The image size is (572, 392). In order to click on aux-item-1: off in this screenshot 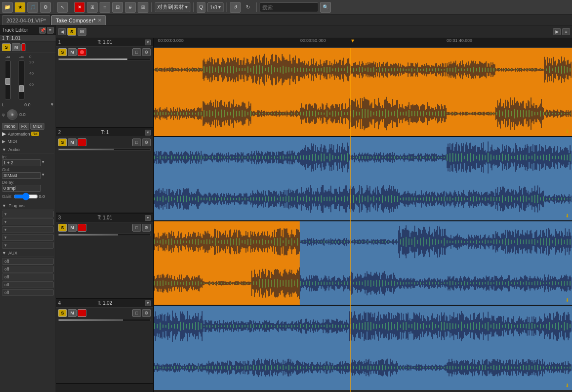, I will do `click(28, 261)`.